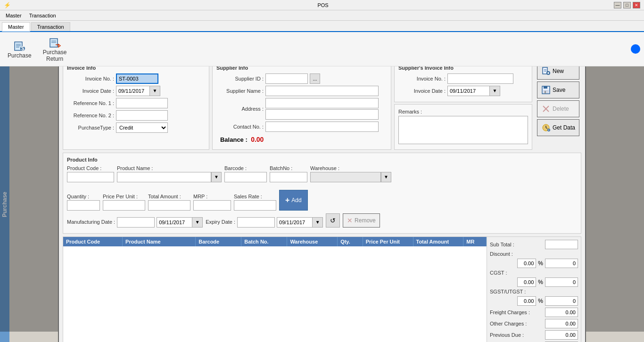 This screenshot has width=644, height=342. I want to click on save-button: Save, so click(558, 90).